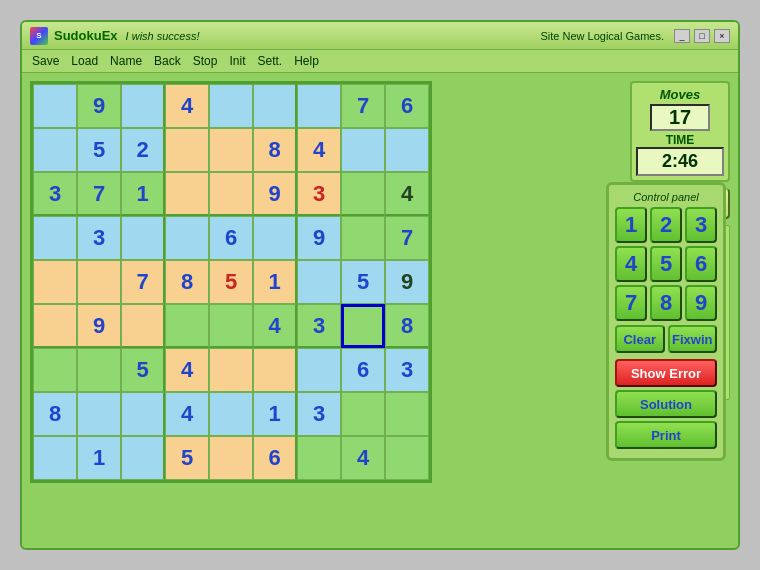 Image resolution: width=760 pixels, height=570 pixels. Describe the element at coordinates (231, 238) in the screenshot. I see `cell-3-4: 6` at that location.